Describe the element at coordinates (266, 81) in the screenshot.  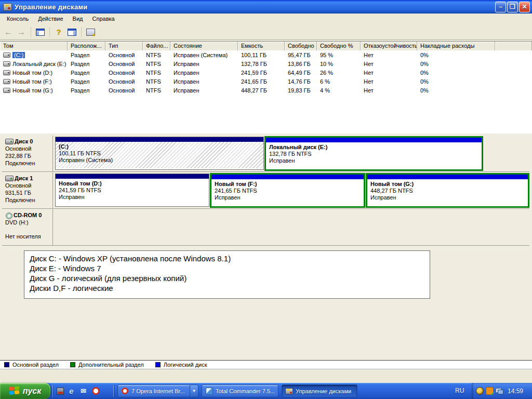
I see `table-row-f: Новый том (F:) Раздел Основной NTFS Испр…` at that location.